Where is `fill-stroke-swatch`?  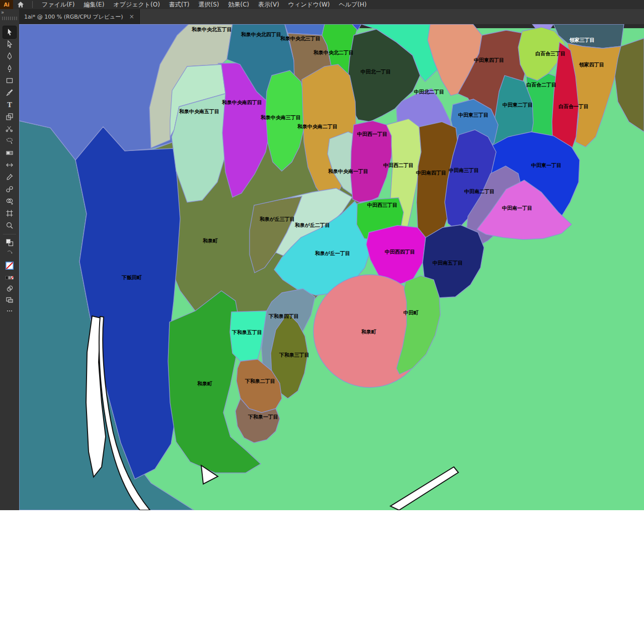
fill-stroke-swatch is located at coordinates (10, 243).